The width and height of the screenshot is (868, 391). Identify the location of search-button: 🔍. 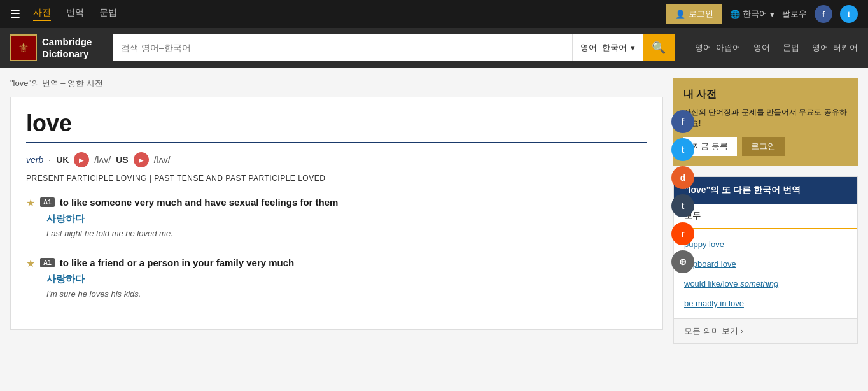
(659, 48).